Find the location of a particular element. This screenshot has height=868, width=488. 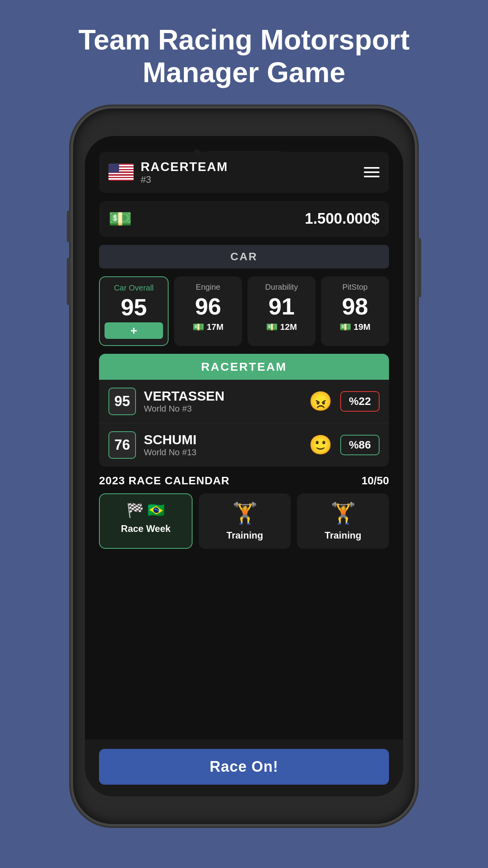

stat-cost-durability: 💵 12M is located at coordinates (281, 327).